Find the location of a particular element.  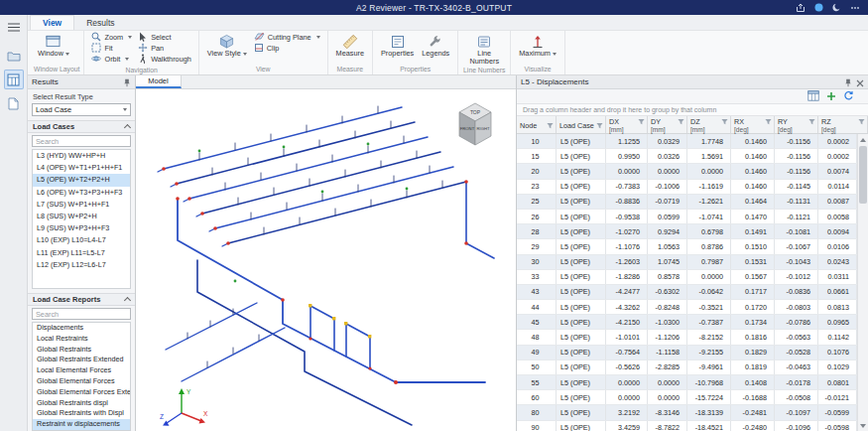

fit-button: Fit is located at coordinates (111, 48).